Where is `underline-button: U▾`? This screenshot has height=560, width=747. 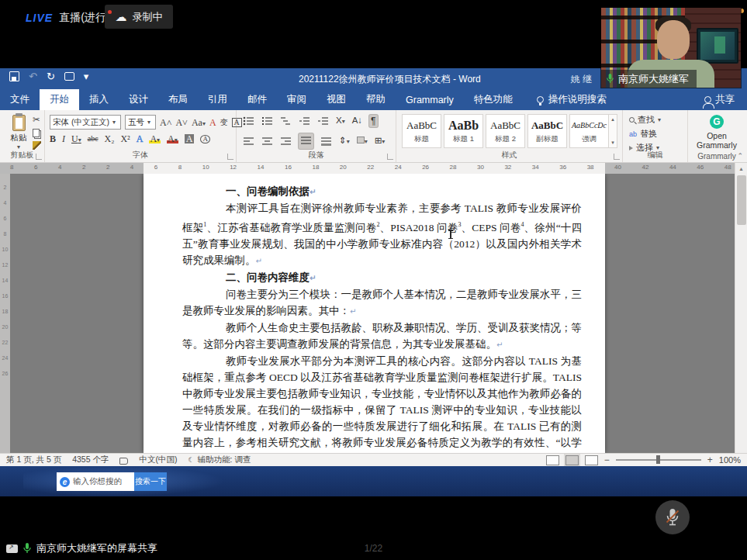
underline-button: U▾ is located at coordinates (76, 139).